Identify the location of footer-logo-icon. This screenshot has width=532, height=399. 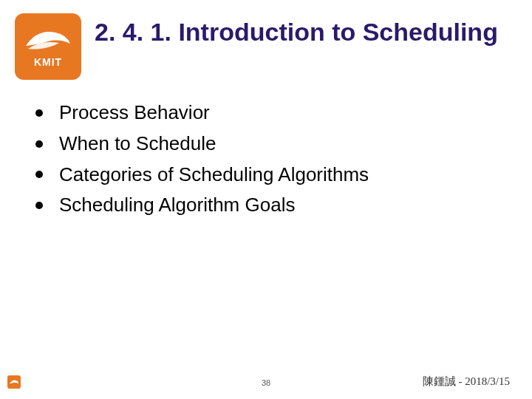
(14, 382).